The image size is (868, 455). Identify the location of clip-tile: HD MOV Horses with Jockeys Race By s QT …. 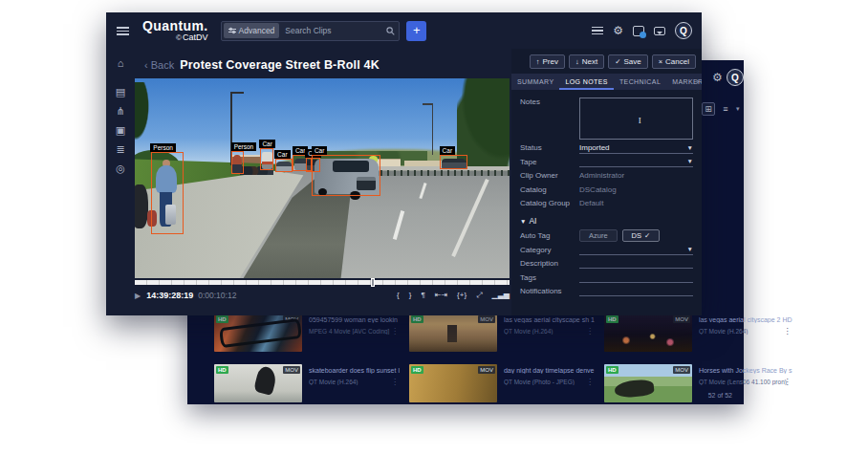
(698, 384).